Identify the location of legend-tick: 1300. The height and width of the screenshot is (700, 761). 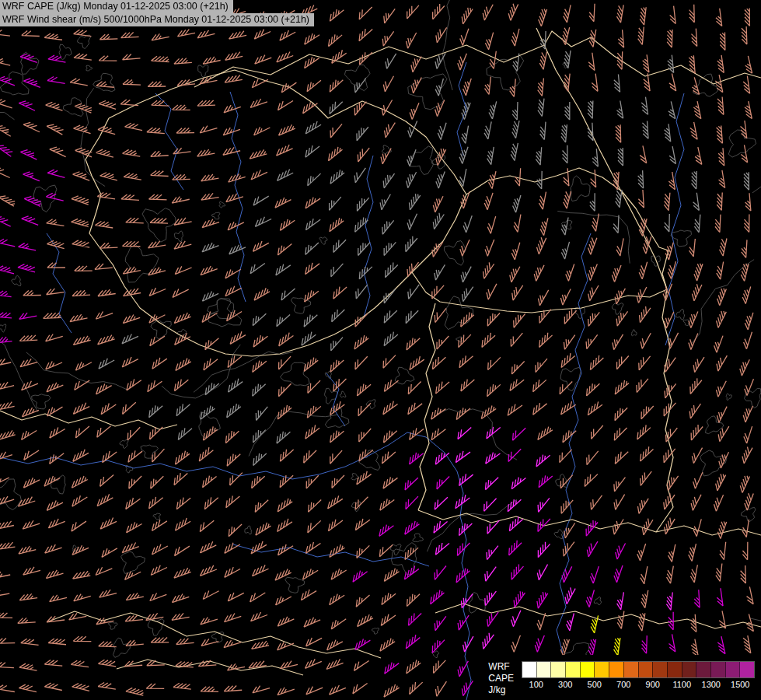
(711, 684).